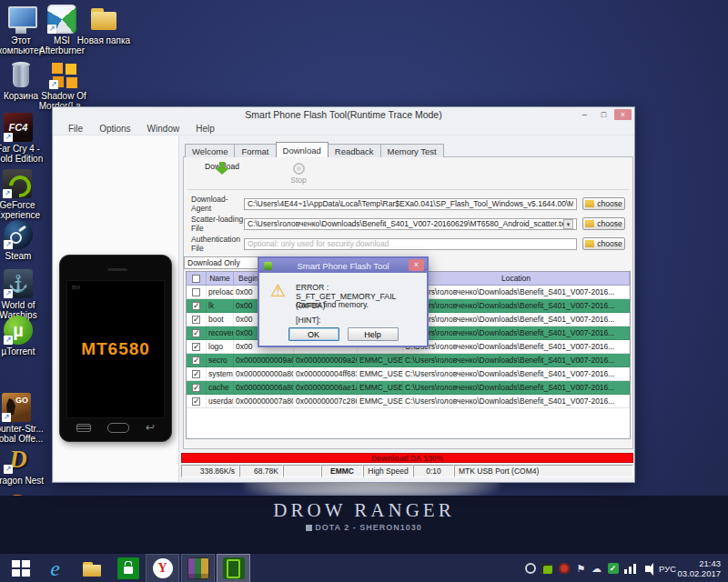 The height and width of the screenshot is (582, 728). What do you see at coordinates (222, 166) in the screenshot?
I see `download-button: Download` at bounding box center [222, 166].